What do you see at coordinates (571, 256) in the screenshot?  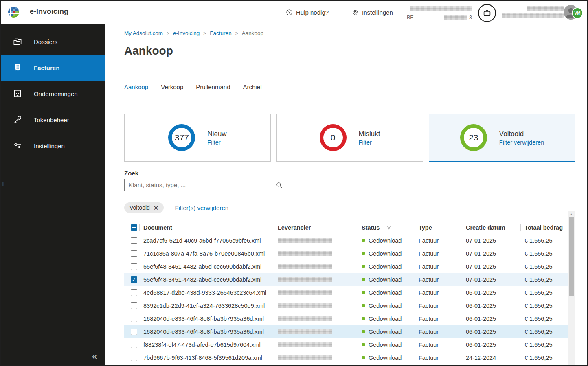 I see `scrollbar-thumb` at bounding box center [571, 256].